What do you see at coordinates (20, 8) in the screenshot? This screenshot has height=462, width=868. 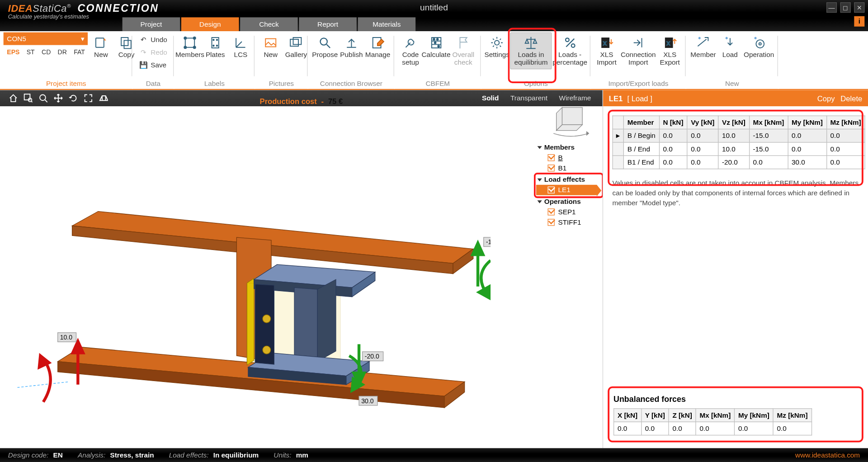 I see `brand-idea: IDEA` at bounding box center [20, 8].